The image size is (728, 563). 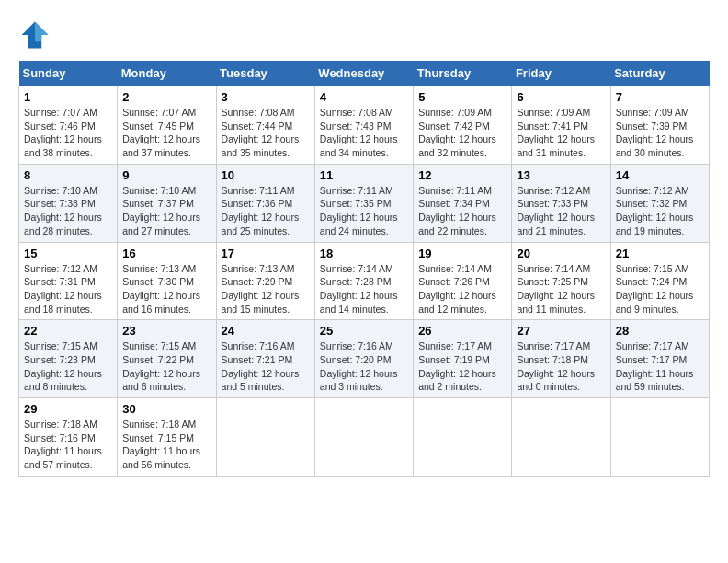 I want to click on day-info: Sunrise: 7:11 AMSunset: 7:35 PMDaylight:…, so click(x=364, y=212).